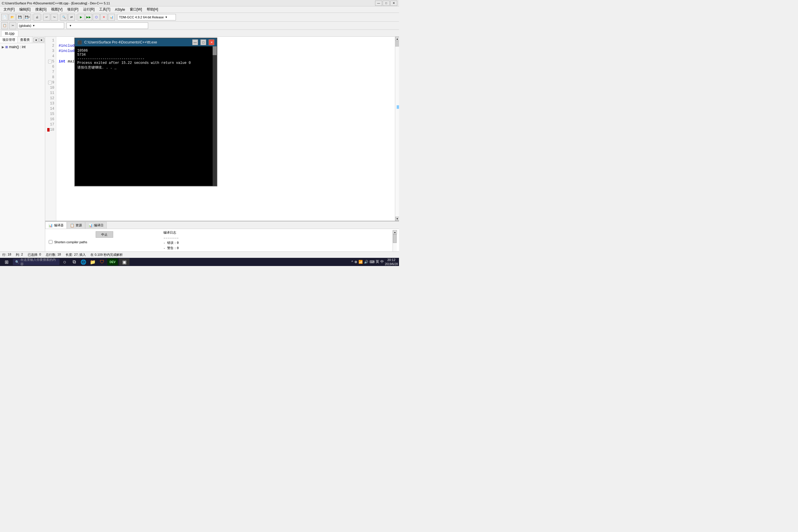 This screenshot has height=532, width=798. I want to click on save-button: 💾, so click(20, 17).